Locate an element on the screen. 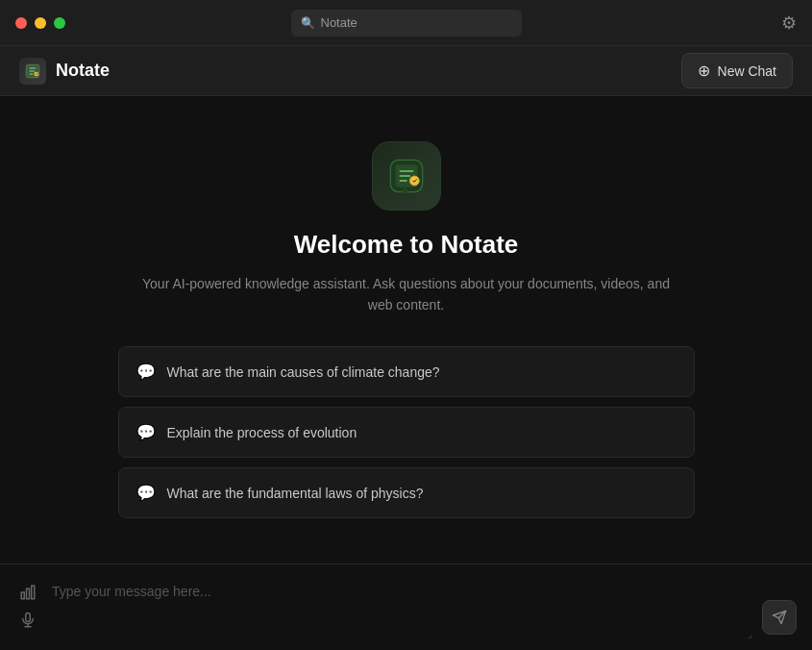 Image resolution: width=812 pixels, height=650 pixels. app-name: Notate is located at coordinates (83, 71).